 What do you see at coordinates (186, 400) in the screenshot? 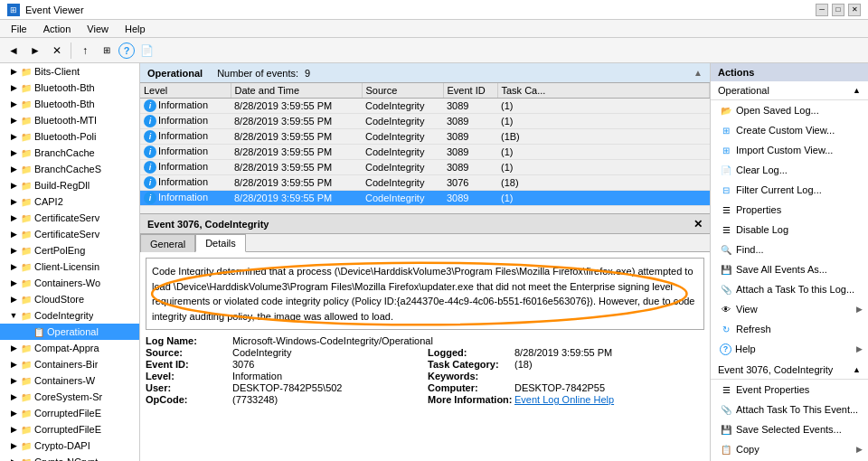
I see `opcode-label: OpCode:` at bounding box center [186, 400].